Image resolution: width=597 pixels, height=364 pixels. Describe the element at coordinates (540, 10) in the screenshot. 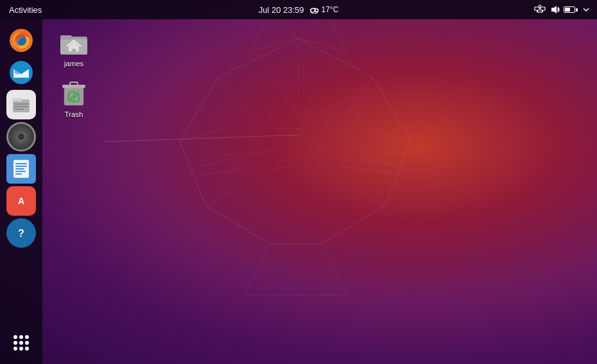

I see `network-icon-svg` at that location.